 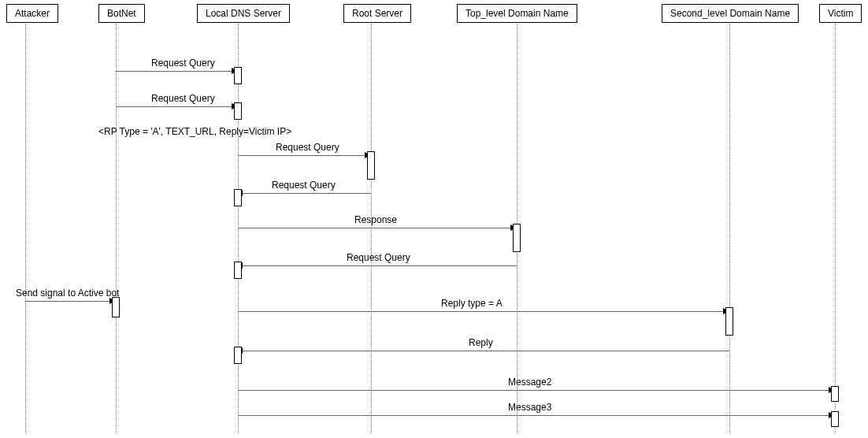 I want to click on lifeline-botnet, so click(x=117, y=228).